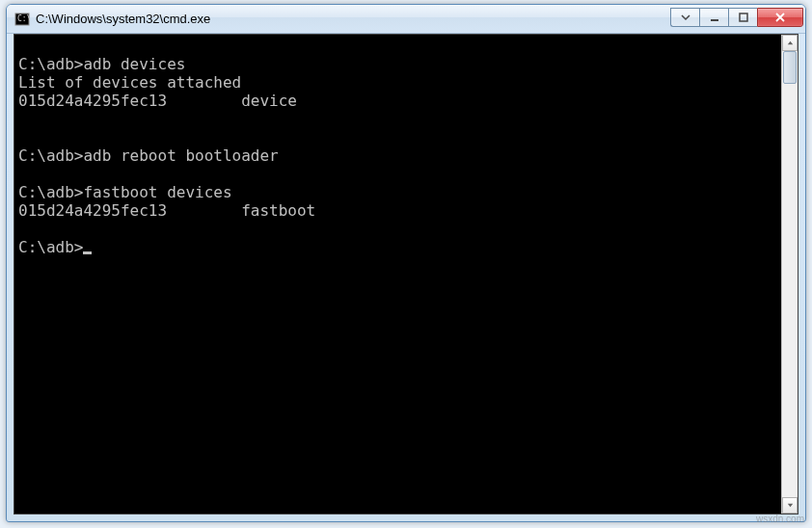  Describe the element at coordinates (790, 42) in the screenshot. I see `scroll-up-button` at that location.